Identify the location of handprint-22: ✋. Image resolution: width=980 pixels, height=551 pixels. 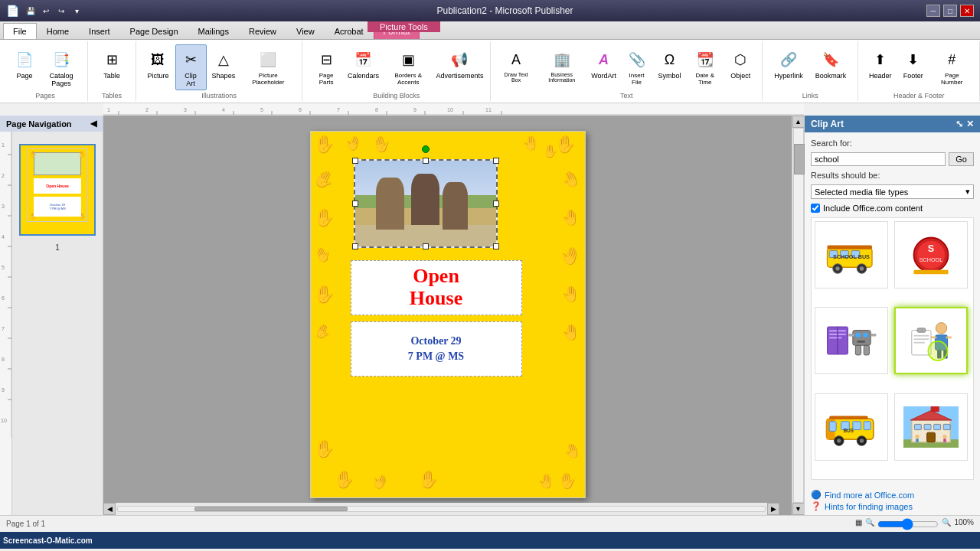
(568, 481).